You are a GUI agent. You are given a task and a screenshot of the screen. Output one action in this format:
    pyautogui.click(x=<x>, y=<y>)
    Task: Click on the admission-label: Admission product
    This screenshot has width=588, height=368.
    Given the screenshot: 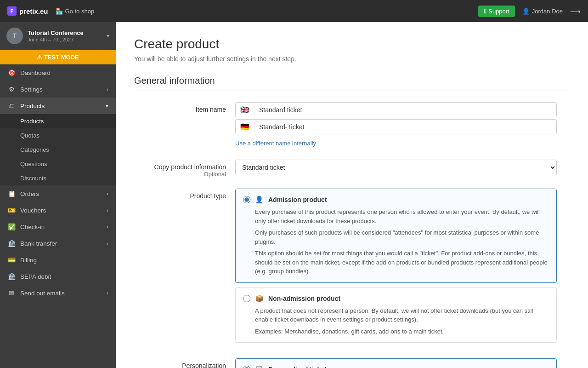 What is the action you would take?
    pyautogui.click(x=298, y=200)
    